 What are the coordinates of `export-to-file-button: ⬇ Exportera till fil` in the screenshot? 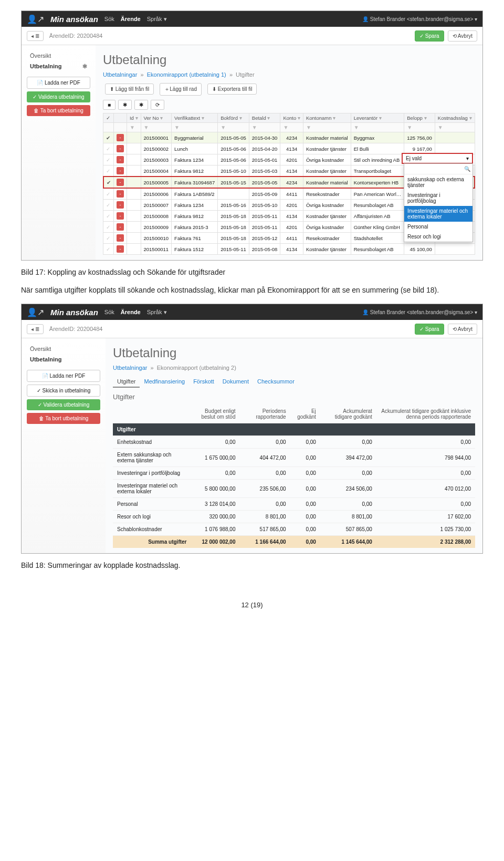 It's located at (232, 89).